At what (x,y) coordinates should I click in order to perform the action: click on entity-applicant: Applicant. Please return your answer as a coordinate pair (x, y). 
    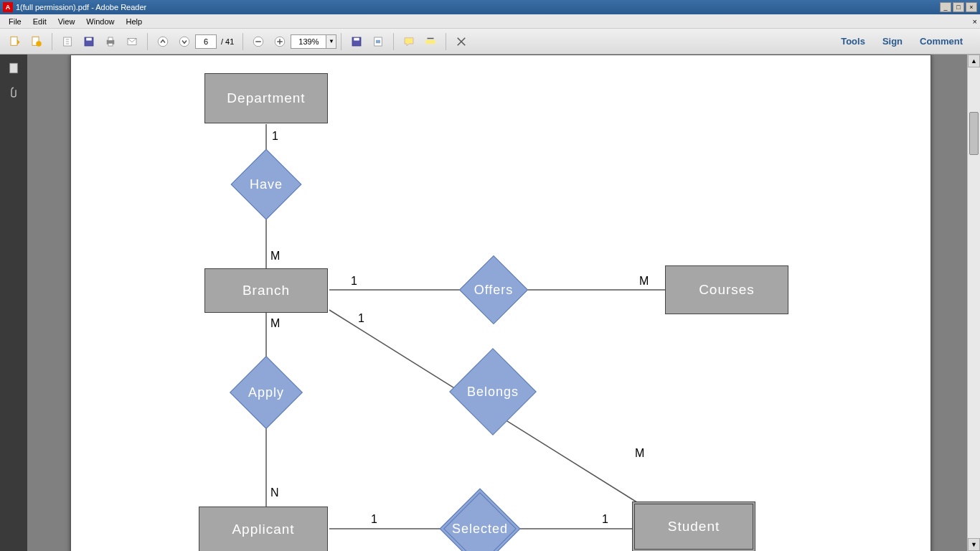
    Looking at the image, I should click on (263, 529).